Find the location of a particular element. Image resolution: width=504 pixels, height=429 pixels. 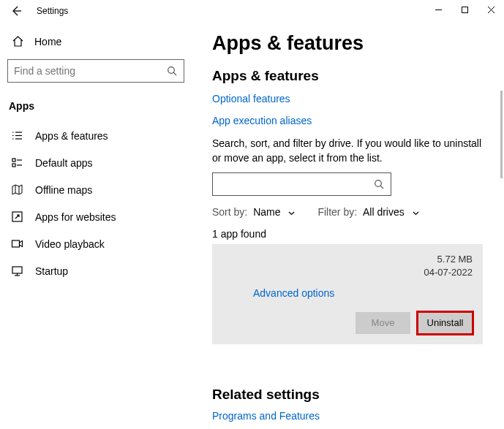

map-icon is located at coordinates (17, 190).